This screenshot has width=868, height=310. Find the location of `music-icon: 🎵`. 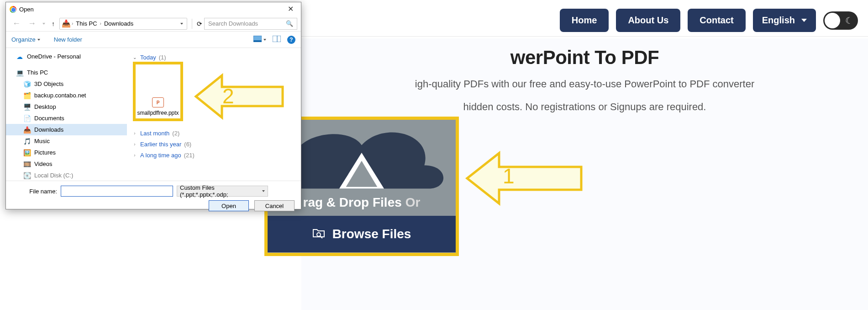

music-icon: 🎵 is located at coordinates (27, 141).